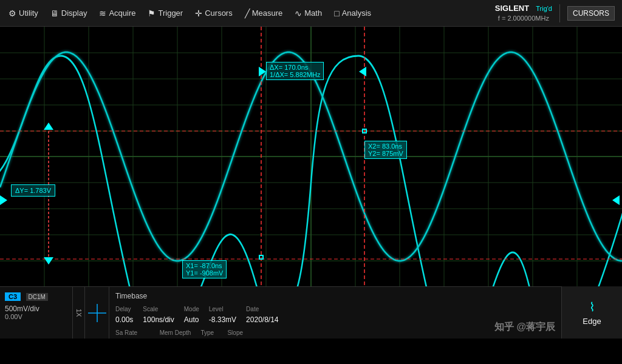 The height and width of the screenshot is (364, 622). I want to click on menu-measure: ╱ Measure, so click(264, 13).